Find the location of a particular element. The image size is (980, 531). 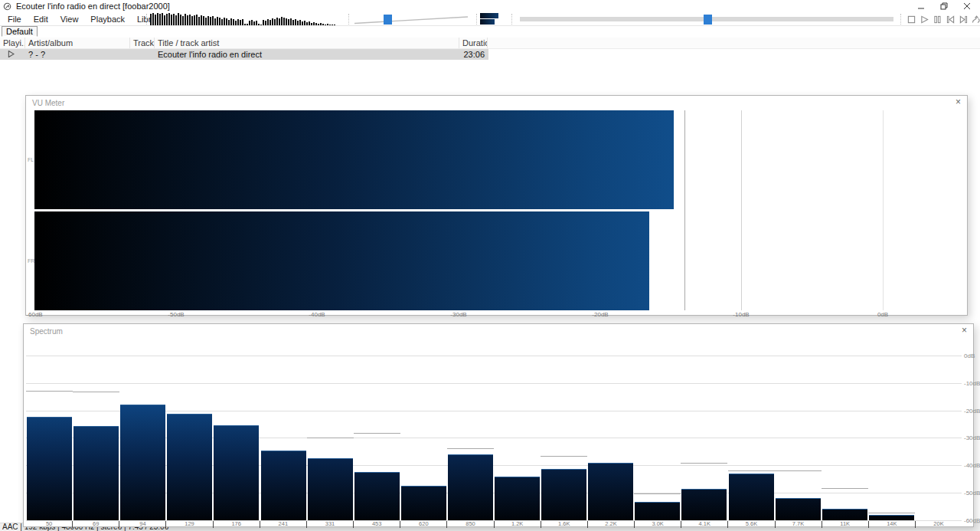

previous-icon is located at coordinates (951, 20).